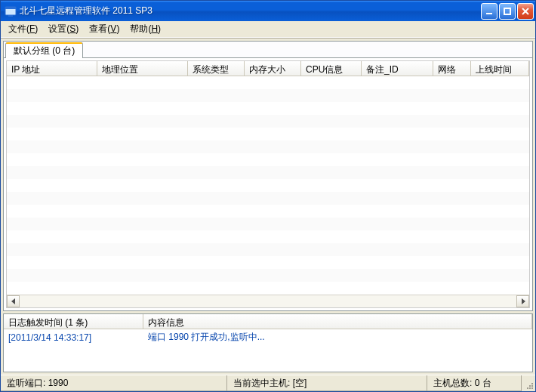 This screenshot has width=536, height=392. I want to click on col-online-time: 上线时间, so click(500, 68).